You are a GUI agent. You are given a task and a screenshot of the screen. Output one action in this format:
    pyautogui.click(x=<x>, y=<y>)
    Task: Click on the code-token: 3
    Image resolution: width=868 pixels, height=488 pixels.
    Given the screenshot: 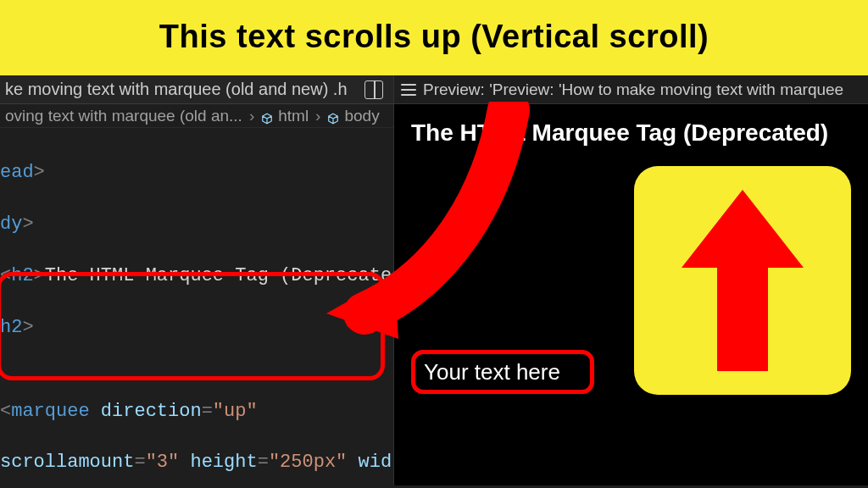 What is the action you would take?
    pyautogui.click(x=163, y=463)
    